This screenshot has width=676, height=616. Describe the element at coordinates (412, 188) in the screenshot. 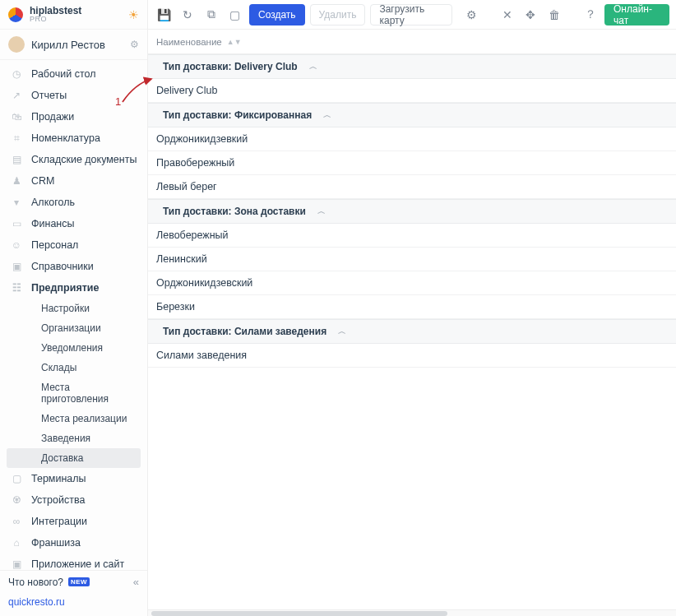

I see `table-row: Левый берег` at that location.